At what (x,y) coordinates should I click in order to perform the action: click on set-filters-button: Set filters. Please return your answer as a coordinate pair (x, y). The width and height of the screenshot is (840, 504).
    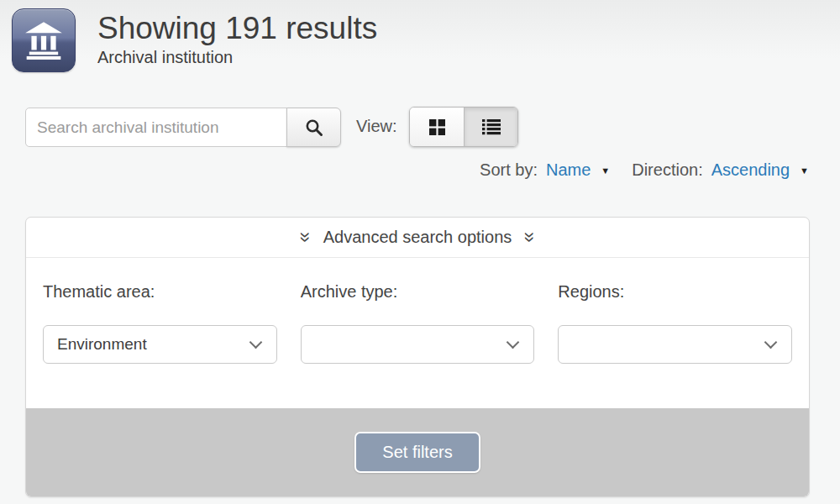
    Looking at the image, I should click on (417, 452).